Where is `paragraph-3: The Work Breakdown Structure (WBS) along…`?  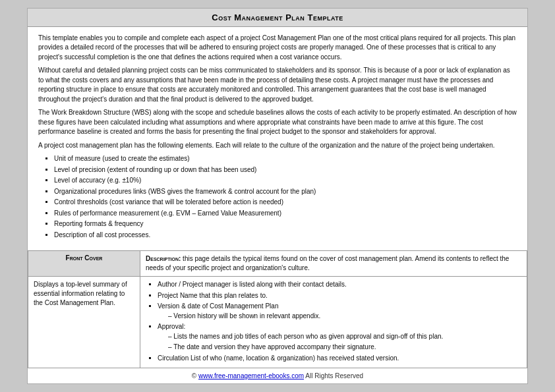
paragraph-3: The Work Breakdown Structure (WBS) along… is located at coordinates (278, 123).